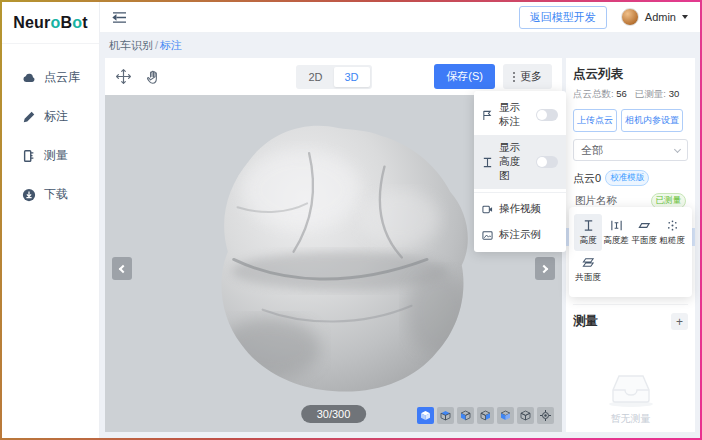 The image size is (702, 440). I want to click on ruler-icon, so click(29, 156).